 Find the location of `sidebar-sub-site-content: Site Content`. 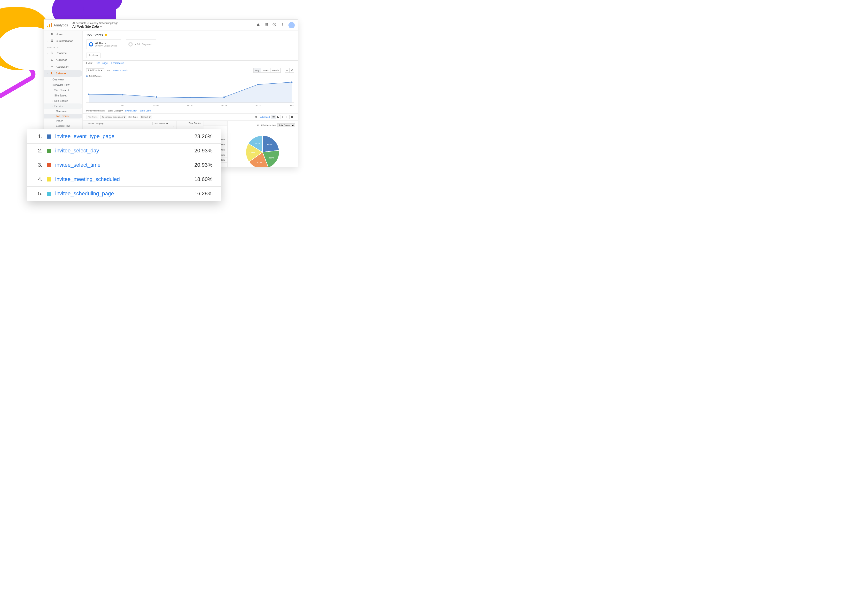

sidebar-sub-site-content: Site Content is located at coordinates (63, 90).